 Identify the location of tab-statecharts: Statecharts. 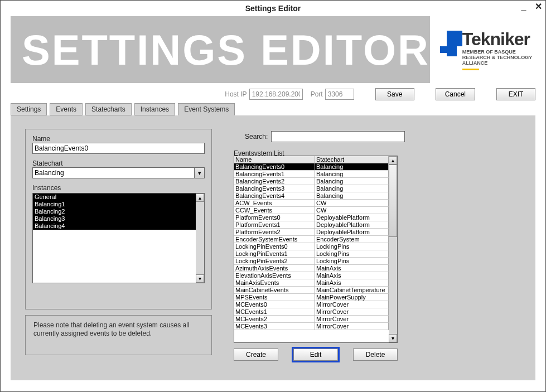
(108, 109).